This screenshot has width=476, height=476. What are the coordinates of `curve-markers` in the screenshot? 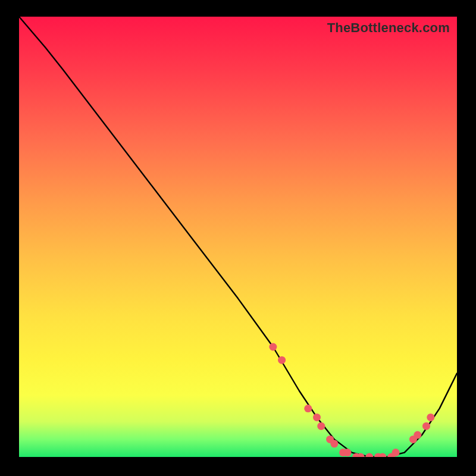 It's located at (352, 400).